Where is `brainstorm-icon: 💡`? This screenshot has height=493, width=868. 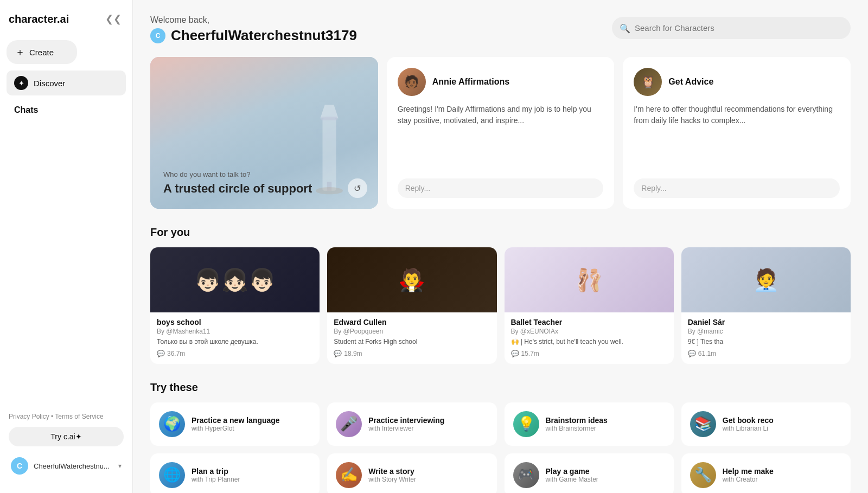
brainstorm-icon: 💡 is located at coordinates (526, 424).